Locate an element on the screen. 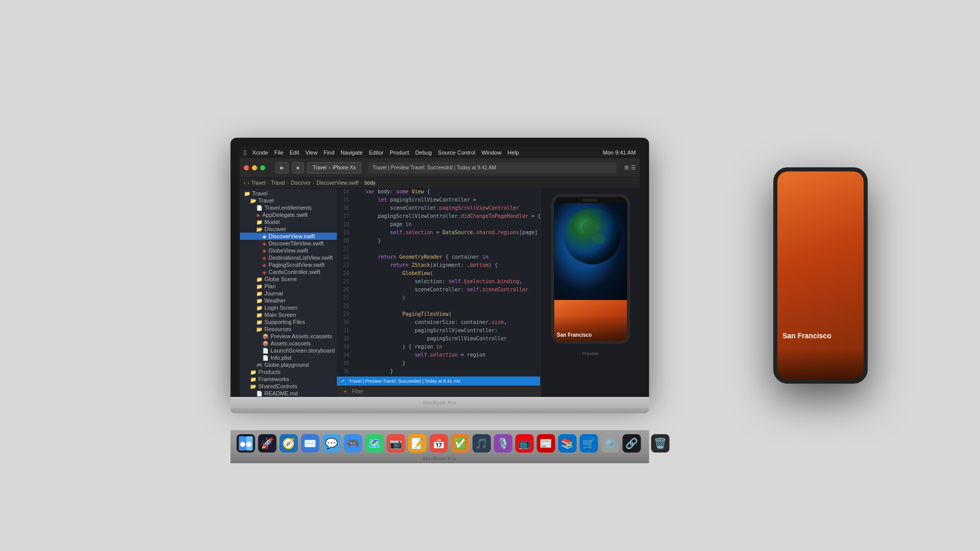 This screenshot has height=551, width=980. bc-file: DiscoverView.swift is located at coordinates (338, 183).